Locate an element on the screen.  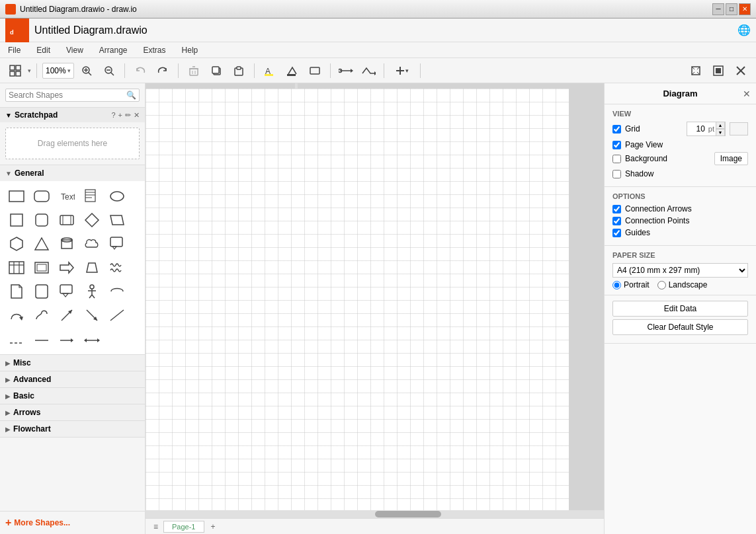
more-shapes: + More Shapes... is located at coordinates (73, 522).